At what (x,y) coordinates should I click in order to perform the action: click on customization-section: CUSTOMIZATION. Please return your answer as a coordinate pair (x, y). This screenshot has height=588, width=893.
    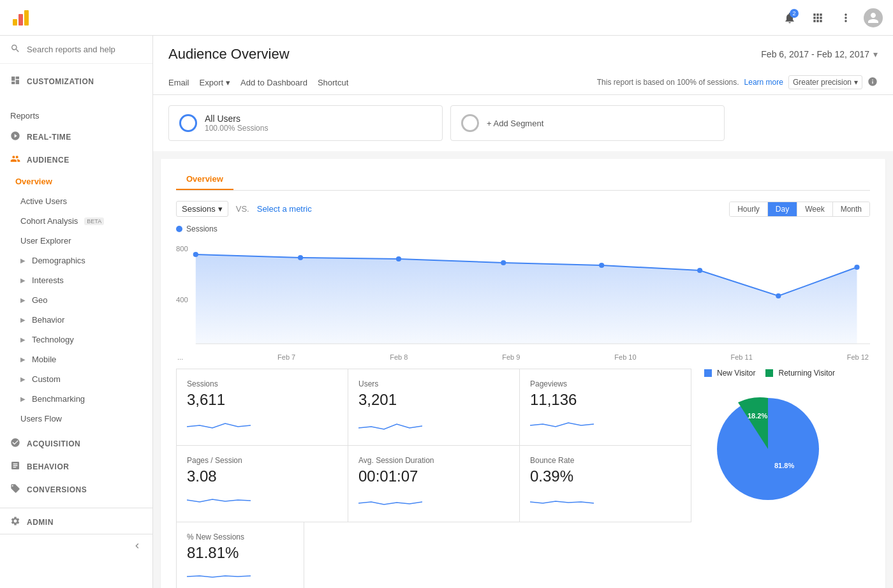
    Looking at the image, I should click on (77, 82).